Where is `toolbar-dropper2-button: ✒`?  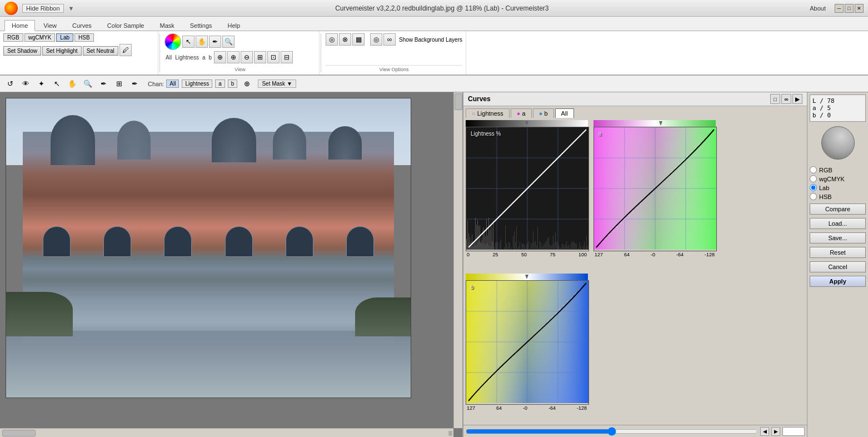
toolbar-dropper2-button: ✒ is located at coordinates (134, 84).